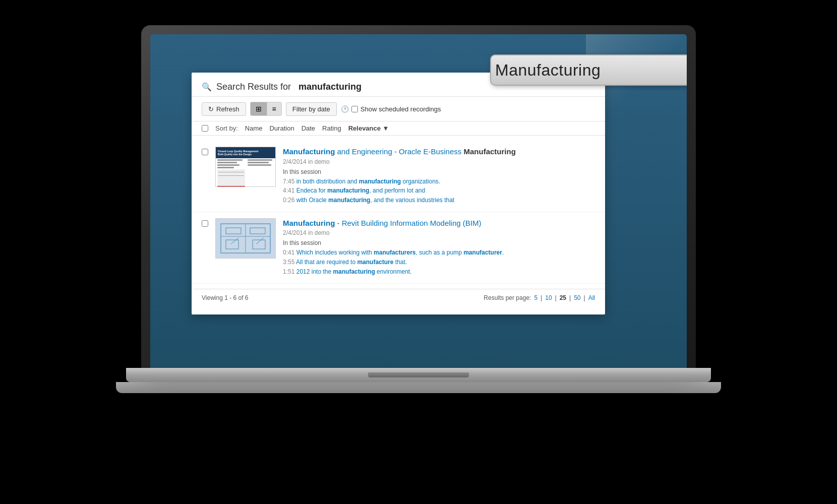  Describe the element at coordinates (274, 109) in the screenshot. I see `list-icon: ≡` at that location.